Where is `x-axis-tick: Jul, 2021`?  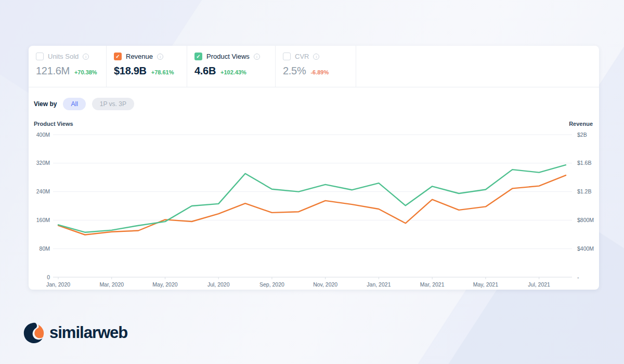 x-axis-tick: Jul, 2021 is located at coordinates (539, 284).